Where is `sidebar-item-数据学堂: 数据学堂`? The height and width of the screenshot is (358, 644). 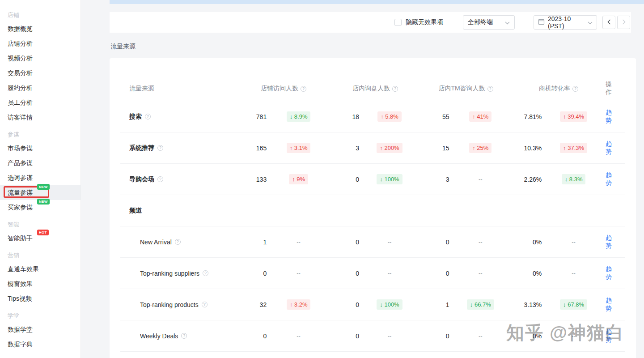 sidebar-item-数据学堂: 数据学堂 is located at coordinates (40, 329).